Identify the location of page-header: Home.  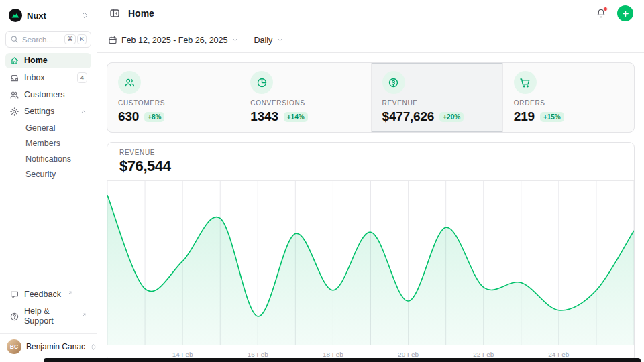
(370, 13).